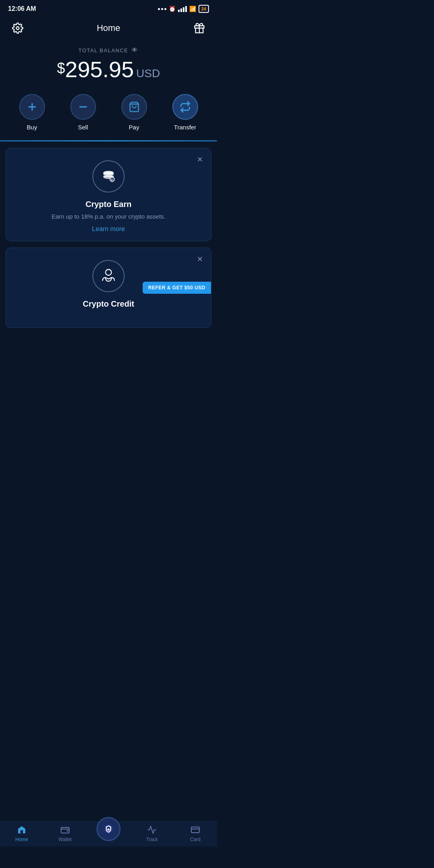 The width and height of the screenshot is (434, 868). What do you see at coordinates (193, 9) in the screenshot?
I see `wifi-icon: 📶` at bounding box center [193, 9].